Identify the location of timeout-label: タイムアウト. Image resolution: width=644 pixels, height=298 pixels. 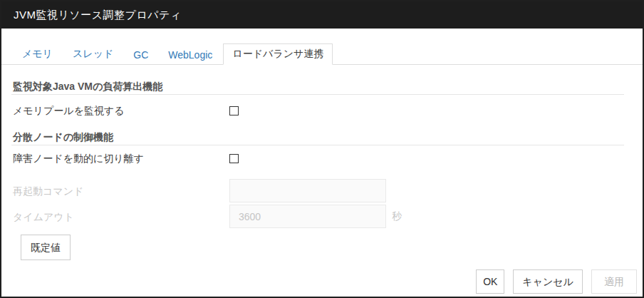
(121, 217).